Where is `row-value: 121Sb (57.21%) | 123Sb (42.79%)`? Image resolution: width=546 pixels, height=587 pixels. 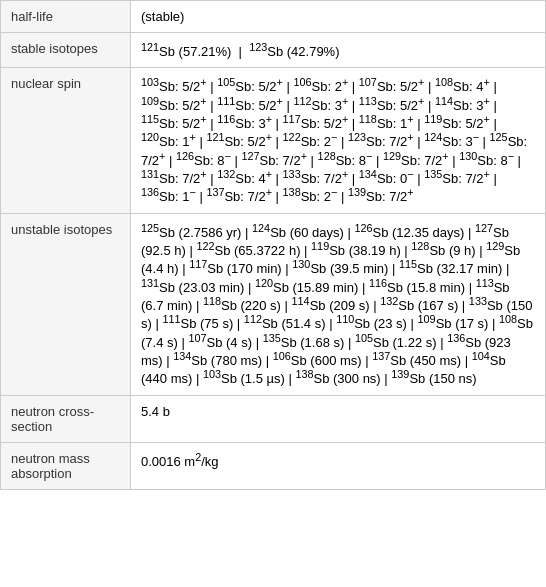 row-value: 121Sb (57.21%) | 123Sb (42.79%) is located at coordinates (338, 50).